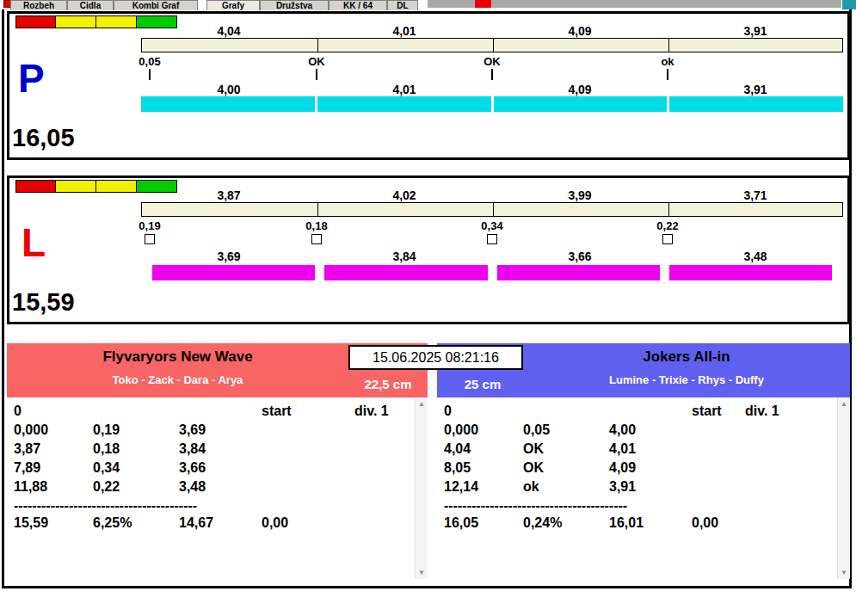 The height and width of the screenshot is (616, 856). I want to click on team-right-members: Lumine - Trixie - Rhys - Duffy, so click(687, 380).